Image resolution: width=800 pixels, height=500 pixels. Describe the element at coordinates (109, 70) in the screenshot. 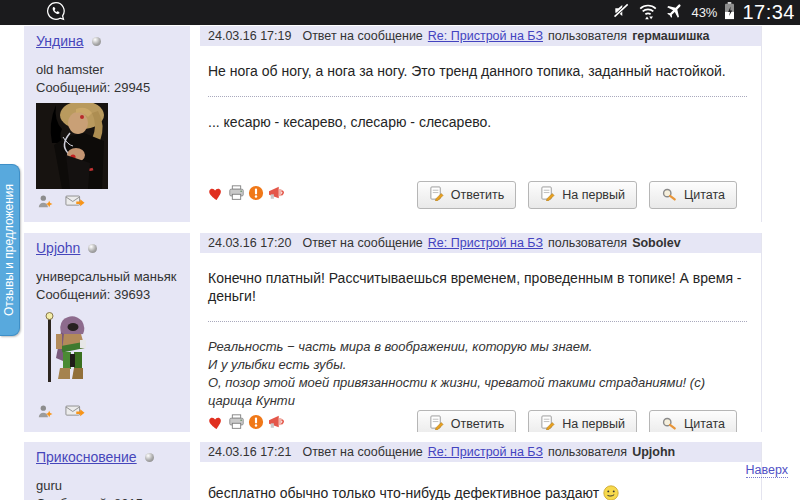

I see `user-title: old hamster` at that location.